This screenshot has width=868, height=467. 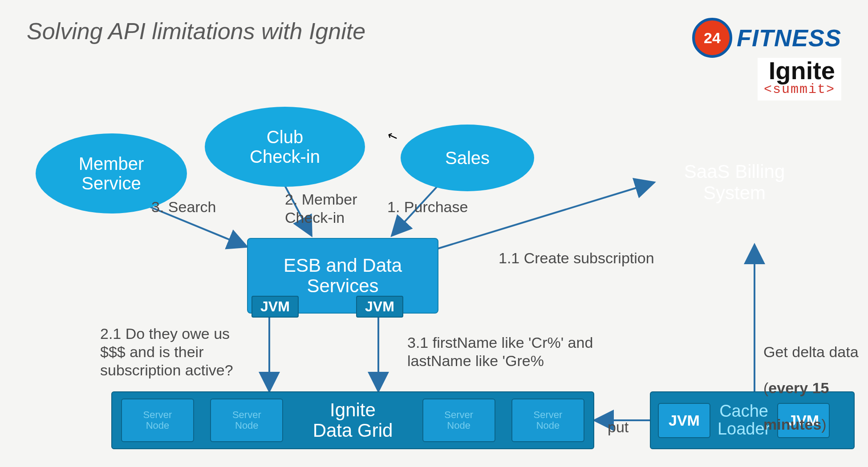 I want to click on node-club-checkin: Club Check-in, so click(x=285, y=147).